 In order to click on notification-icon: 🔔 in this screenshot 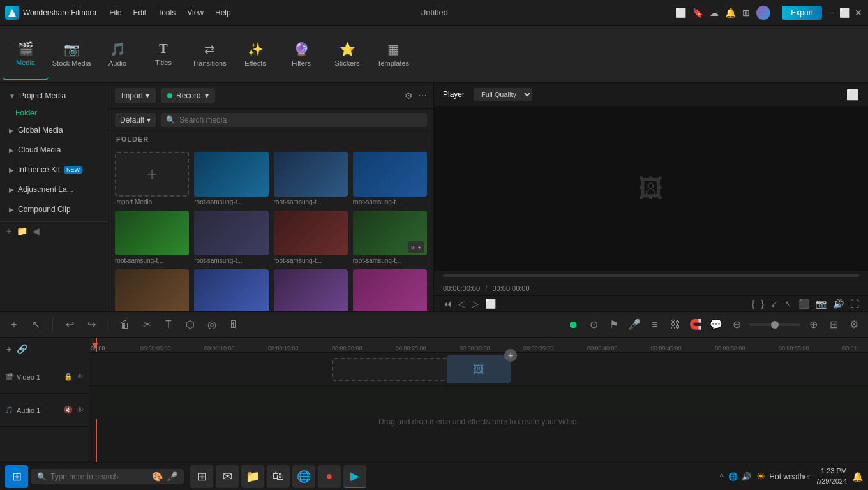, I will do `click(858, 477)`.